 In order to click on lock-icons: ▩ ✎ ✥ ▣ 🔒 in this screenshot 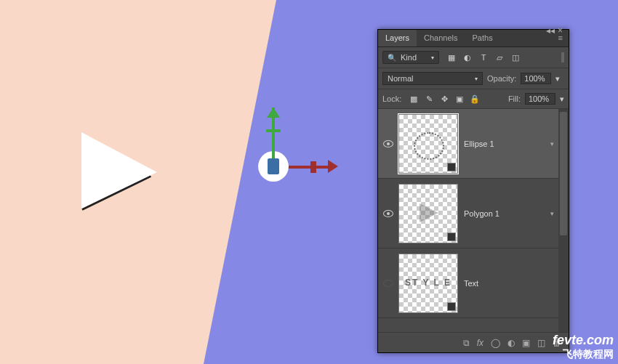, I will do `click(444, 99)`.